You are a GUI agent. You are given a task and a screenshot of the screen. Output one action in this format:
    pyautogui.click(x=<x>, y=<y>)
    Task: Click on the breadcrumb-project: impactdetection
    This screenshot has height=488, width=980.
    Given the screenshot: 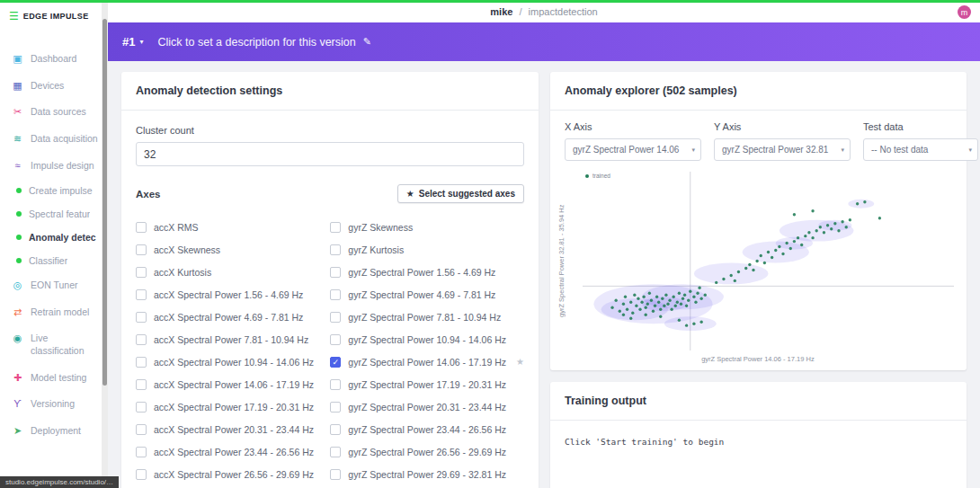 What is the action you would take?
    pyautogui.click(x=563, y=12)
    